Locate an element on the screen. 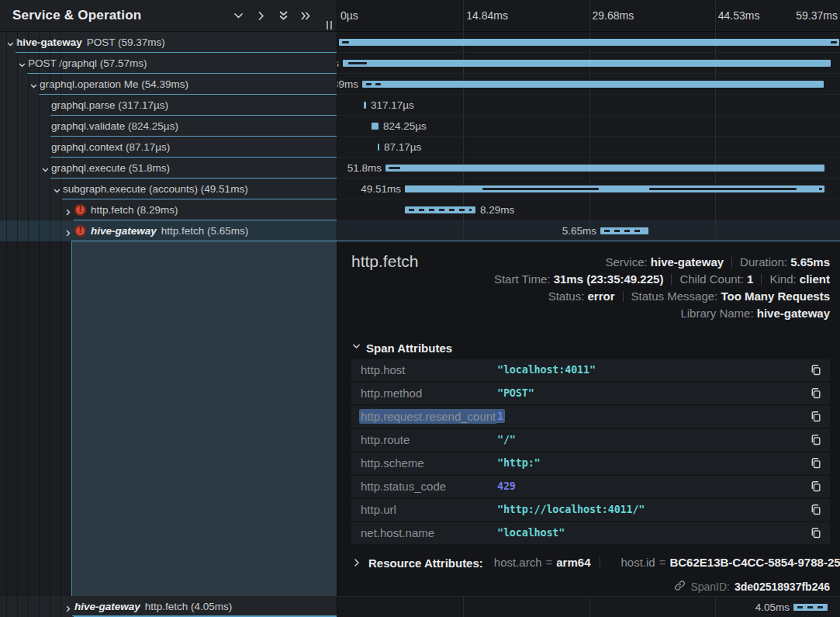 The height and width of the screenshot is (617, 840). attribute-row: http.request.resend_count1 is located at coordinates (591, 417).